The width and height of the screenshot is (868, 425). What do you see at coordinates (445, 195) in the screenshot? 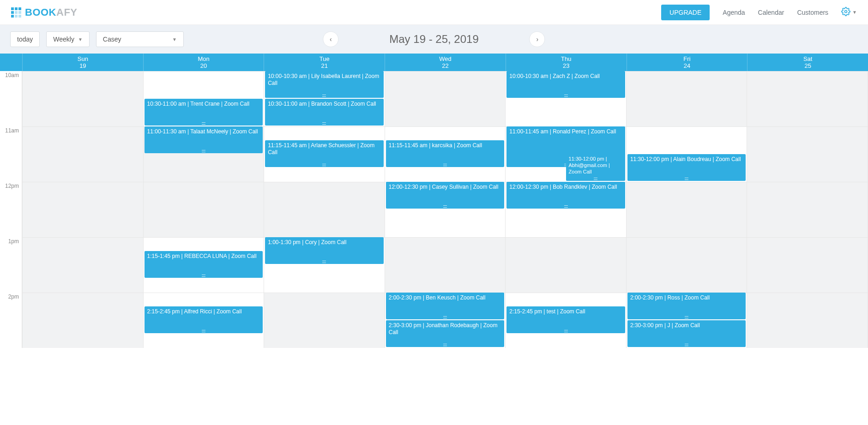
I see `calendar-event: 12:00-12:30 pm | Casey Sullivan | Zoom C…` at bounding box center [445, 195].